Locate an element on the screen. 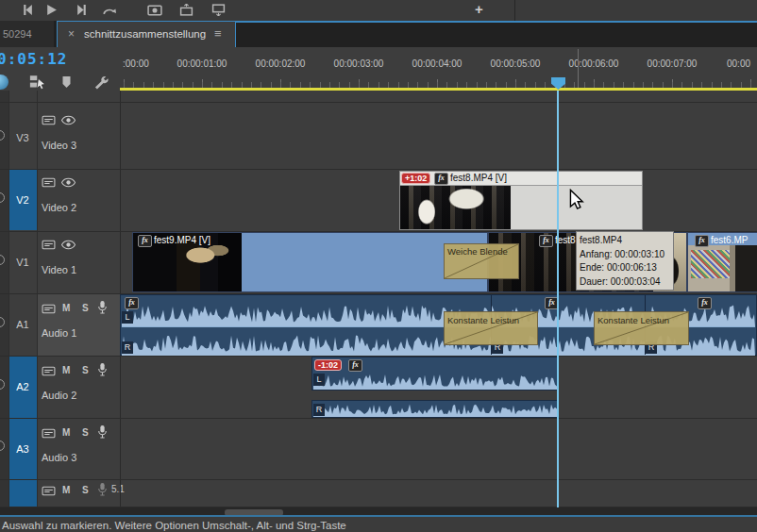  waveform-right is located at coordinates (435, 409).